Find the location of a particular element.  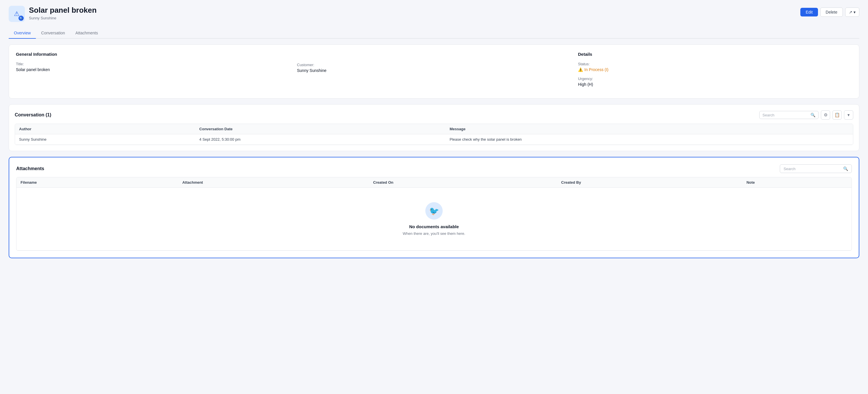

table-row: Sunny Sunshine 4 Sept 2022, 5:30:00 pm P… is located at coordinates (434, 139).